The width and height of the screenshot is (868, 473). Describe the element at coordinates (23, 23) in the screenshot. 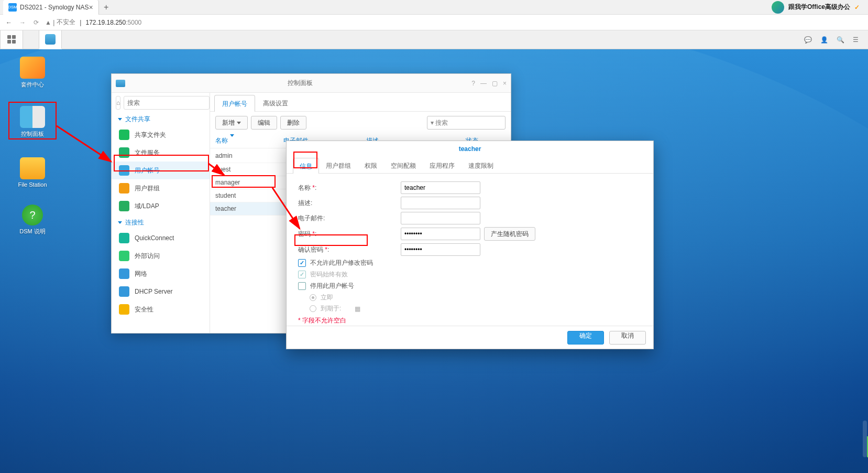

I see `forward-button: →` at that location.